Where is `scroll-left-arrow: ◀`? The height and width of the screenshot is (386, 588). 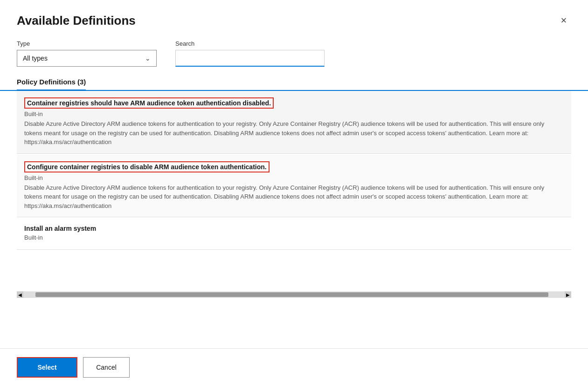 scroll-left-arrow: ◀ is located at coordinates (20, 295).